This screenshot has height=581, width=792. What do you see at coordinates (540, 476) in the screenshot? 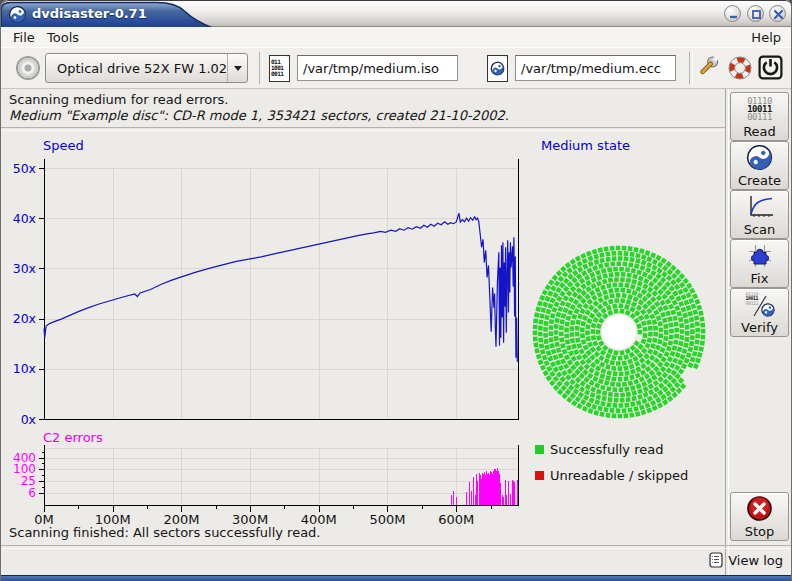
I see `red-swatch-icon` at bounding box center [540, 476].